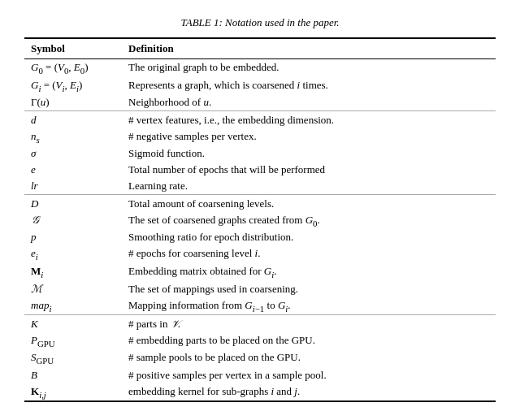  What do you see at coordinates (260, 68) in the screenshot?
I see `table-row: G0 = (V0, E0)The original graph to be em…` at bounding box center [260, 68].